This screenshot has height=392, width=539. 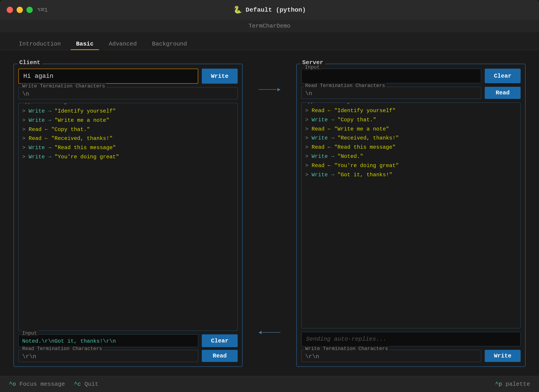 What do you see at coordinates (345, 86) in the screenshot?
I see `server-read-term-label: Read Termination Characters` at bounding box center [345, 86].